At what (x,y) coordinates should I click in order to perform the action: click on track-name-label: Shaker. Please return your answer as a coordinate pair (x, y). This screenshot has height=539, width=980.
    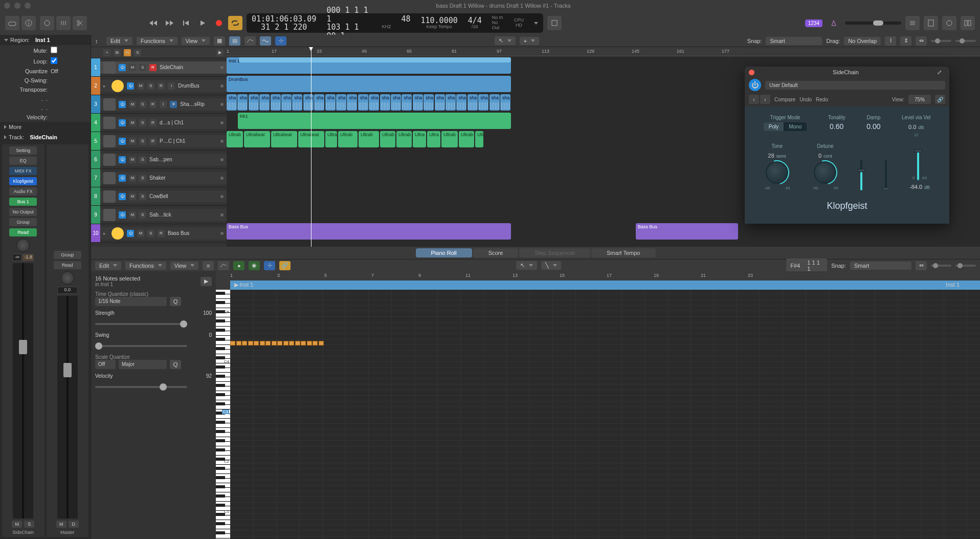
    Looking at the image, I should click on (183, 178).